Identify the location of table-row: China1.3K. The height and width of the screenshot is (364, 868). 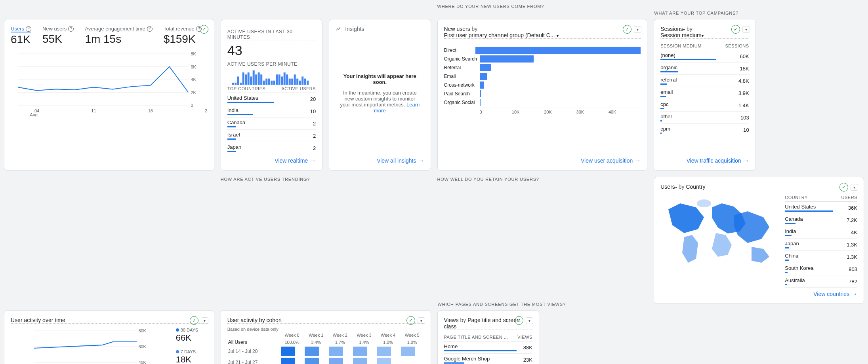
(821, 257).